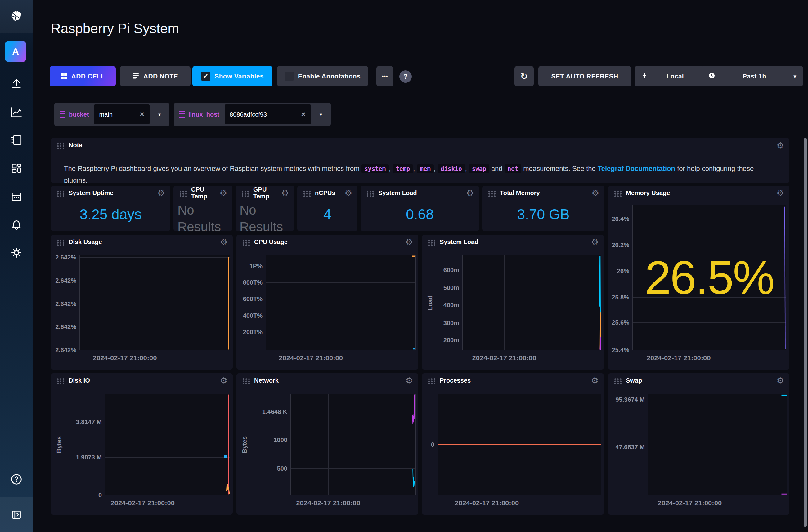 The image size is (808, 532). I want to click on sidebar-item-tasks, so click(16, 197).